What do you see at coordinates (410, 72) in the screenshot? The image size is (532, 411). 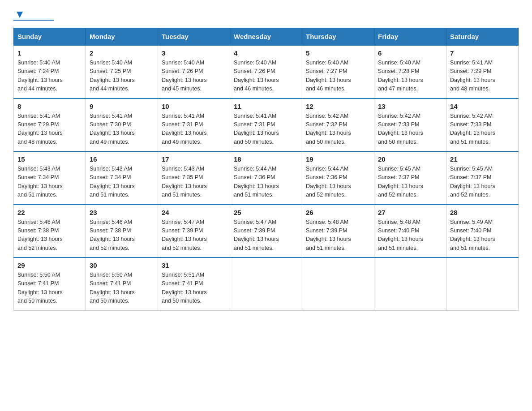 I see `calendar-cell: 6 Sunrise: 5:40 AMSunset: 7:28 PMDayligh…` at bounding box center [410, 72].